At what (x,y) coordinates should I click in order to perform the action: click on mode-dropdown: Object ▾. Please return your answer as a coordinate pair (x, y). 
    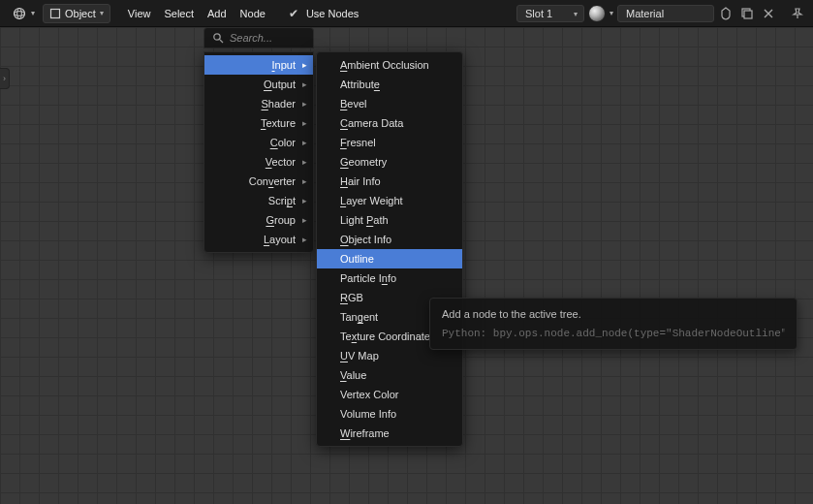
    Looking at the image, I should click on (77, 14).